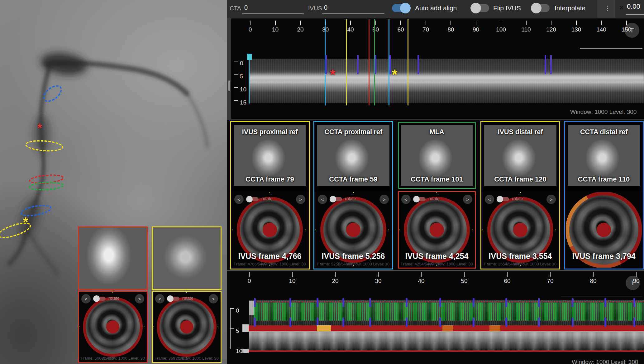 This screenshot has height=364, width=644. I want to click on ccta-thumbnail: IVUS distal ref CCTA frame 120, so click(520, 155).